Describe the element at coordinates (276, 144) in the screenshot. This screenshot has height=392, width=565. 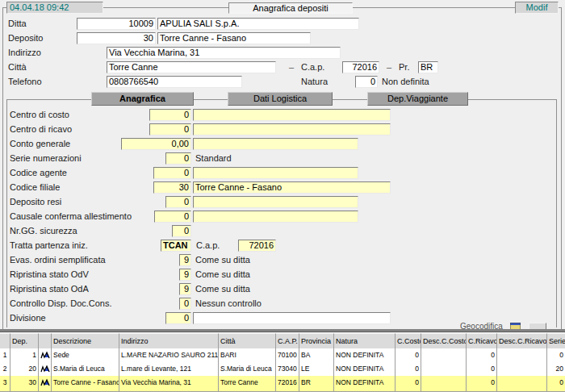
I see `conto-generale-desc-field` at that location.